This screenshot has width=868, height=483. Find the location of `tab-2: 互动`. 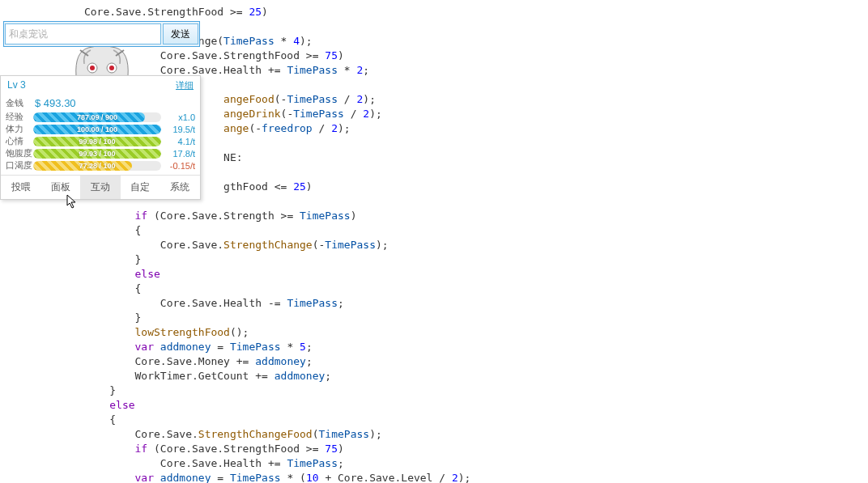

tab-2: 互动 is located at coordinates (100, 188).